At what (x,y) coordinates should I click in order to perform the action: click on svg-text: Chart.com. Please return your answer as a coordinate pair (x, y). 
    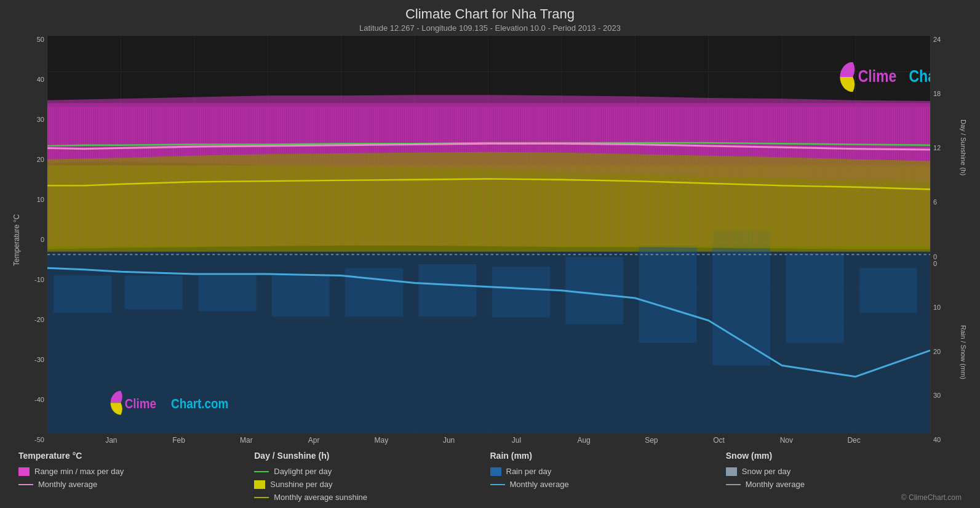
    Looking at the image, I should click on (919, 76).